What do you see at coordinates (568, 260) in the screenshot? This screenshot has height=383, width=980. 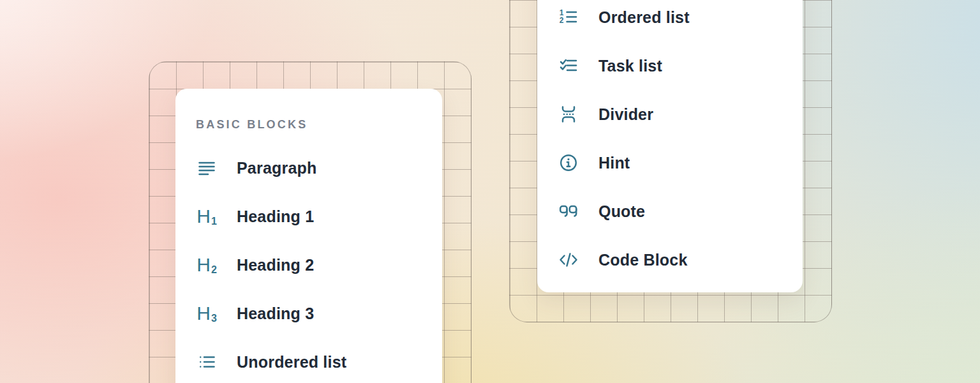 I see `code-block-icon` at bounding box center [568, 260].